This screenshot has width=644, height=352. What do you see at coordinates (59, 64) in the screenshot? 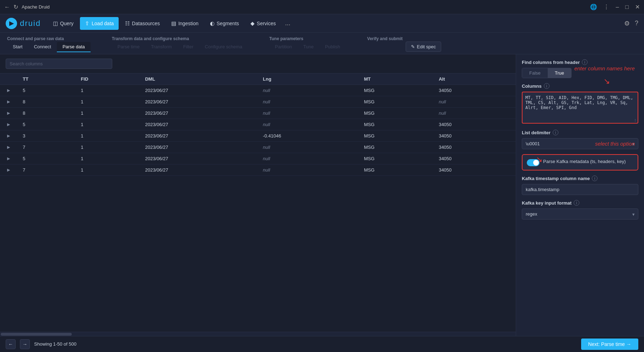
I see `search-input` at bounding box center [59, 64].